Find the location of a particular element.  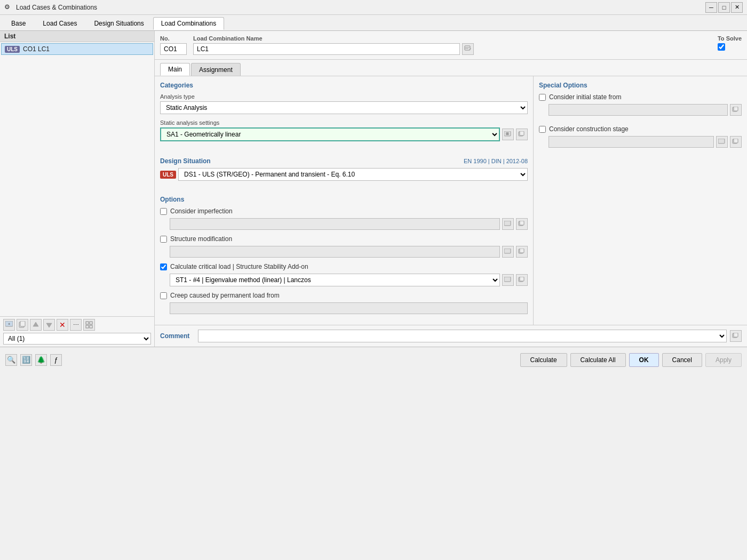

title-bar: ⚙ Load Cases & Combinations ─ □ ✕ is located at coordinates (374, 7).